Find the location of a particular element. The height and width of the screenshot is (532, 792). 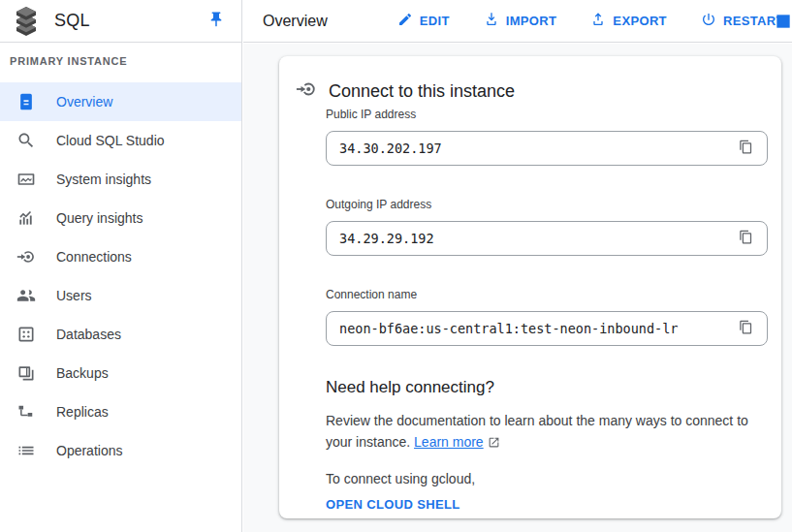

sidebar-item-databases: Databases is located at coordinates (120, 334).